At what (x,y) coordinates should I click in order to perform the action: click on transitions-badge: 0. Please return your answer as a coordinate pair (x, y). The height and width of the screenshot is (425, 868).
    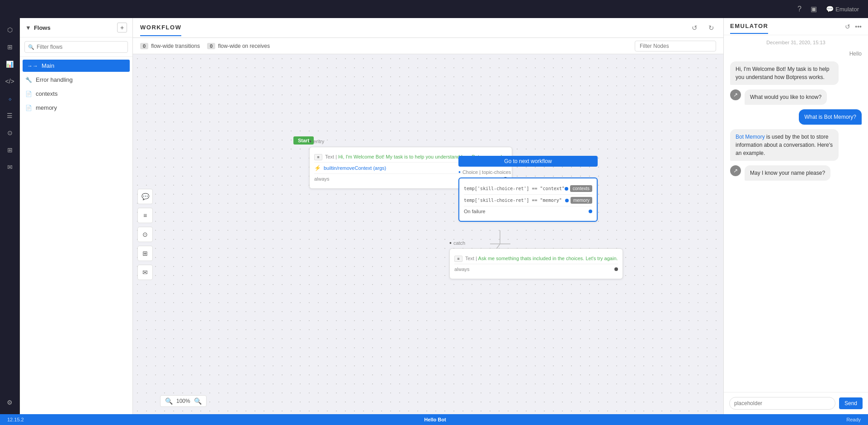
    Looking at the image, I should click on (144, 46).